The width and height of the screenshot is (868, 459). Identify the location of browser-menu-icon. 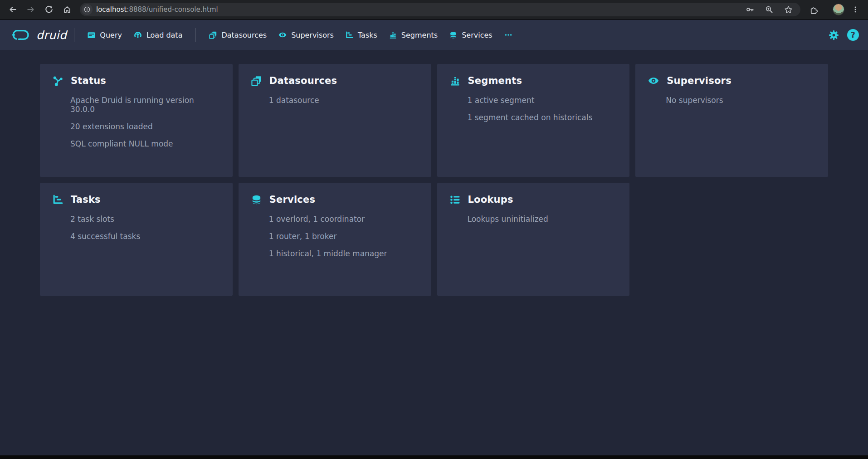
(855, 10).